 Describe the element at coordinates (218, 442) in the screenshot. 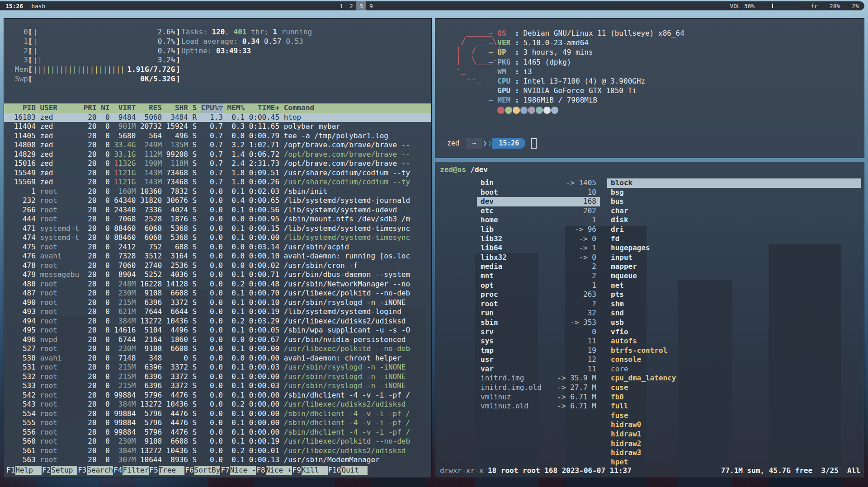

I see `process-row: 560root200230M91086608S0.00.10:00.19/usr…` at that location.